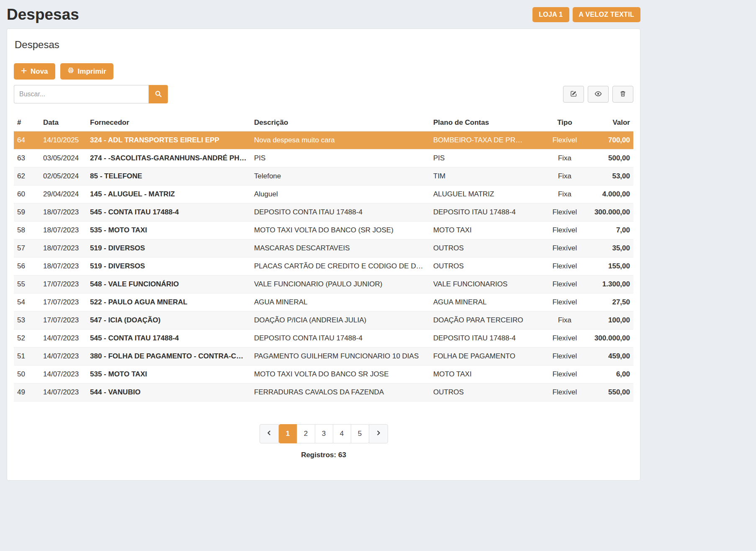 The image size is (756, 551). I want to click on column-header-id: #, so click(27, 123).